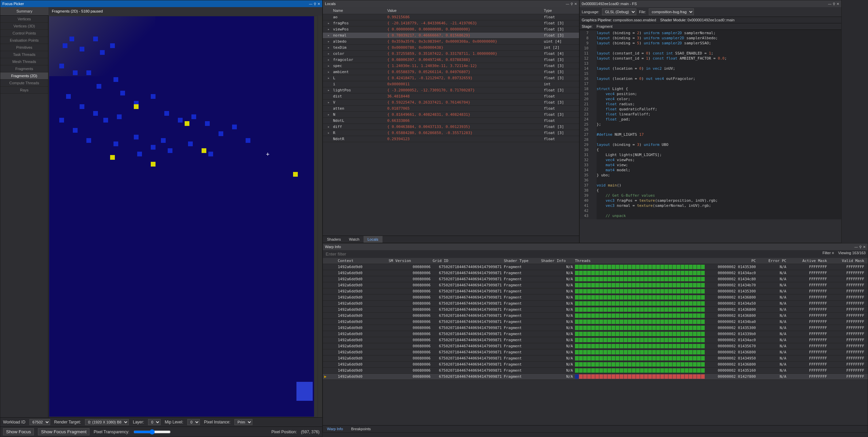 This screenshot has height=437, width=868. What do you see at coordinates (24, 55) in the screenshot?
I see `side-tab-task-threads: Task Threads` at bounding box center [24, 55].